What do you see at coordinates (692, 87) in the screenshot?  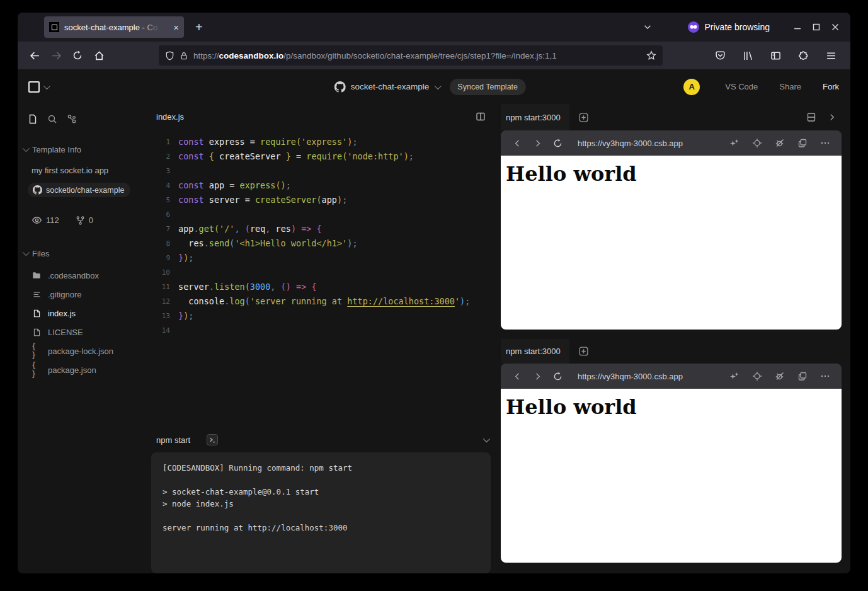 I see `avatar: A` at bounding box center [692, 87].